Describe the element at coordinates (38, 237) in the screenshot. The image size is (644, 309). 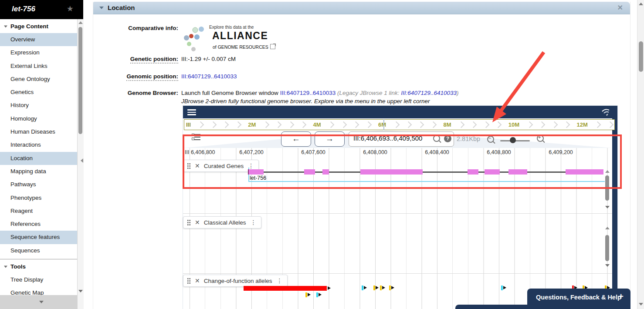
I see `sidebar-item-sequence-features: Sequence features` at that location.